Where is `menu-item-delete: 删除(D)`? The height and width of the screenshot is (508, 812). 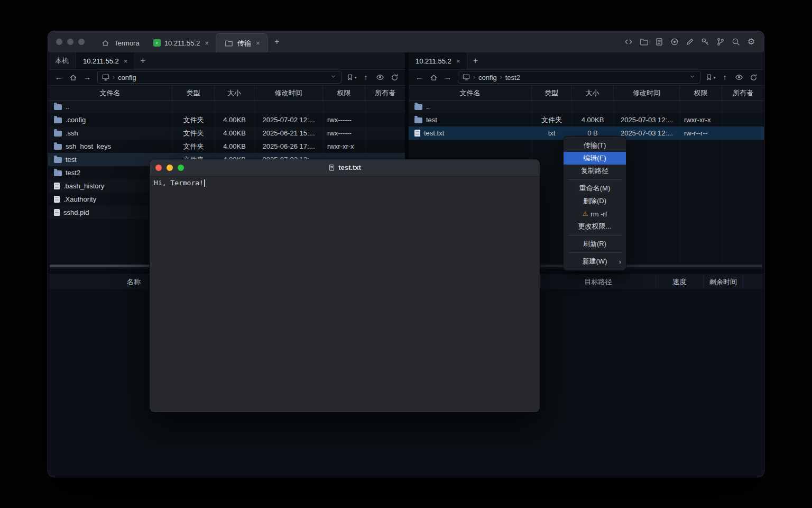
menu-item-delete: 删除(D) is located at coordinates (595, 201).